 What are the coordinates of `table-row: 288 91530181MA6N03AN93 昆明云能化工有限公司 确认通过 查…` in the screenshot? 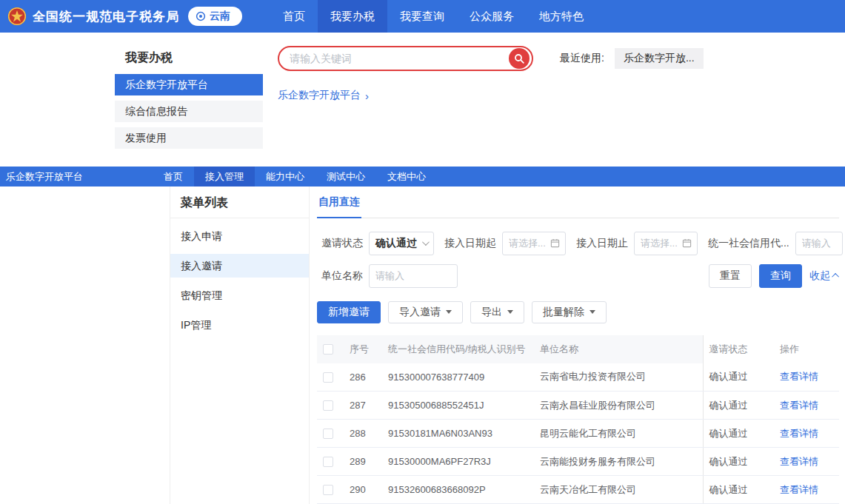 It's located at (578, 434).